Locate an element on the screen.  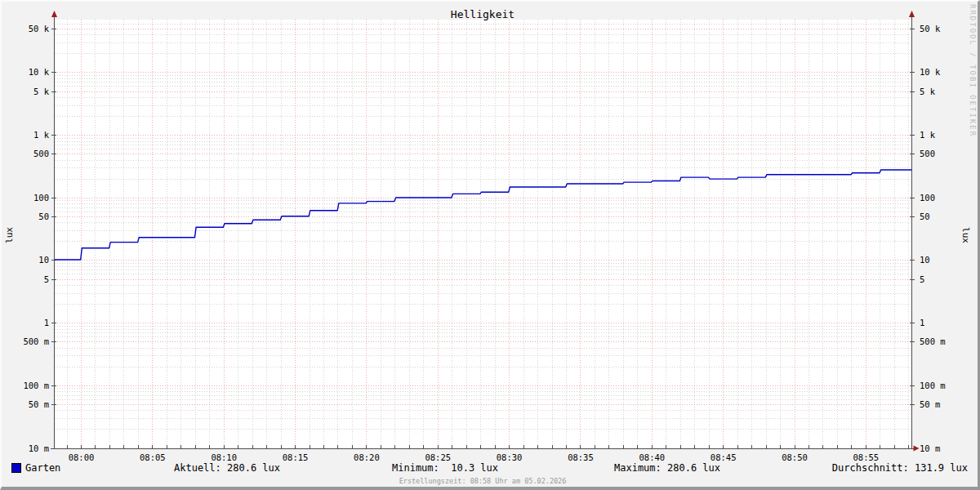
svg-text: 08:30 is located at coordinates (510, 457).